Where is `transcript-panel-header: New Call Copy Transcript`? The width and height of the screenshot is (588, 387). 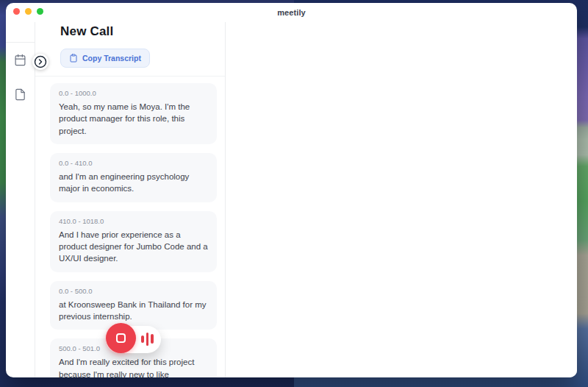 transcript-panel-header: New Call Copy Transcript is located at coordinates (130, 49).